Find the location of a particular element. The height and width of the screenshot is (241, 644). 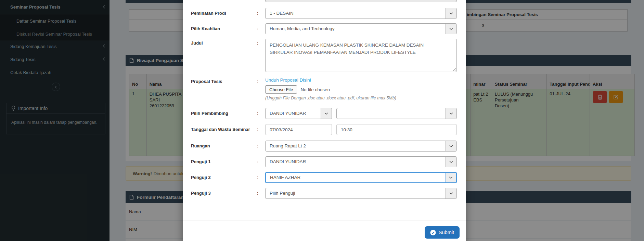

judul-textarea: PENGOLAHAN ULANG KEMASAN PLASTIK SKINCAR… is located at coordinates (361, 56).